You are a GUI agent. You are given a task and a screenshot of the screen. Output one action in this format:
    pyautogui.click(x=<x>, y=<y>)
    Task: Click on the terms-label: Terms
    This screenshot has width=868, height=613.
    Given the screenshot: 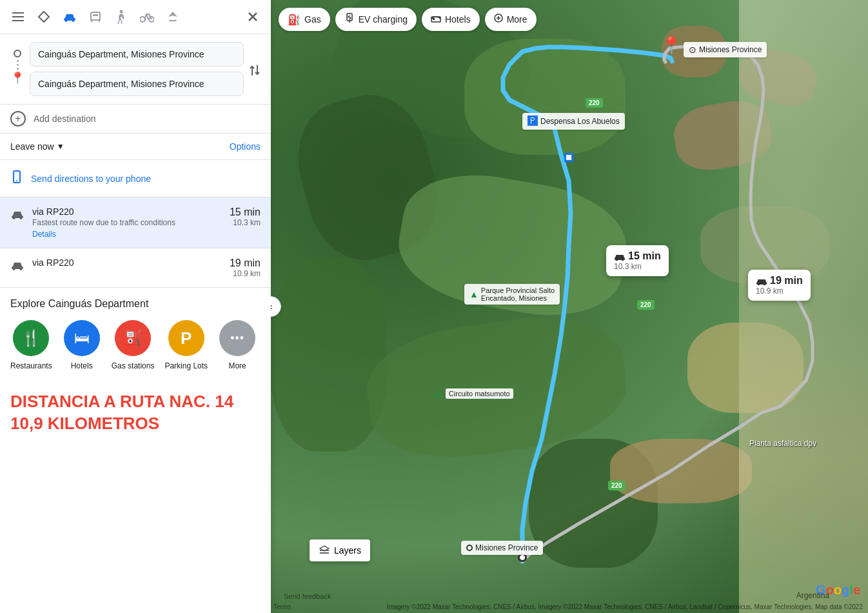 What is the action you would take?
    pyautogui.click(x=282, y=607)
    